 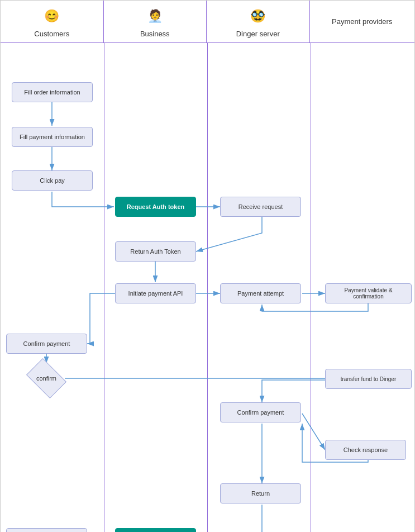 I want to click on lane-title-customers: Customers, so click(x=51, y=34).